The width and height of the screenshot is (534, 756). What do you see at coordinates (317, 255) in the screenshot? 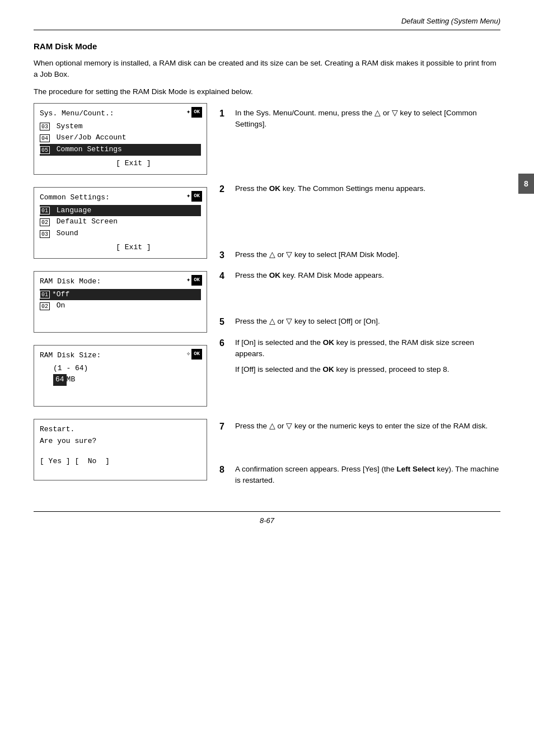
I see `step-3-text: Press the △ or ▽ key to select [RAM Disk…` at bounding box center [317, 255].